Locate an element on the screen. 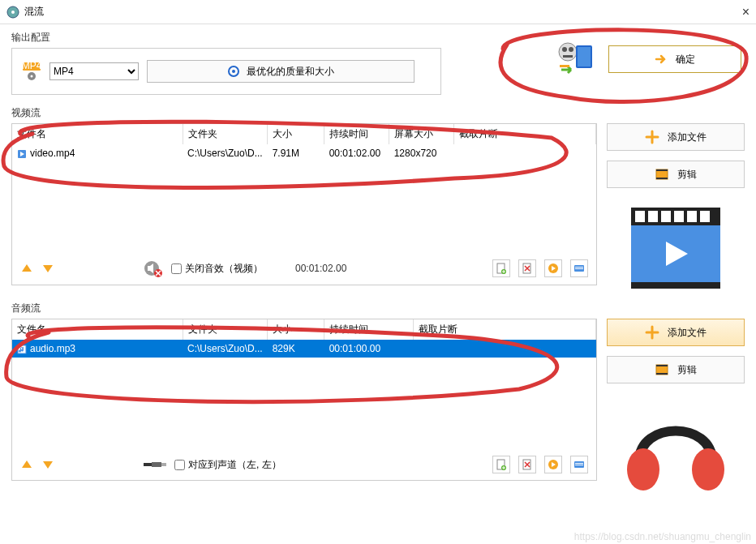  video-res: 1280x720 is located at coordinates (422, 153).